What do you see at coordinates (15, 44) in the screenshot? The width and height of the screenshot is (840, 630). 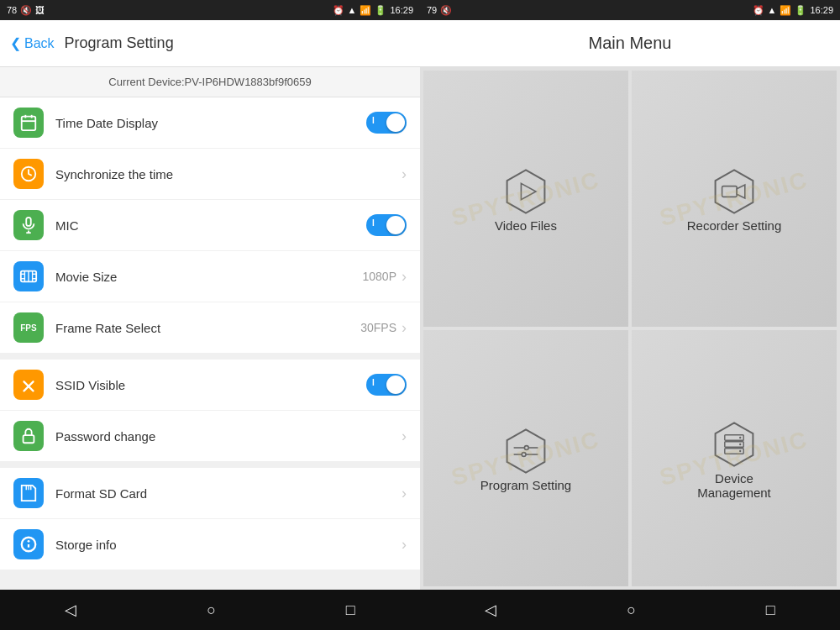 I see `back-chevron-icon: ❮` at bounding box center [15, 44].